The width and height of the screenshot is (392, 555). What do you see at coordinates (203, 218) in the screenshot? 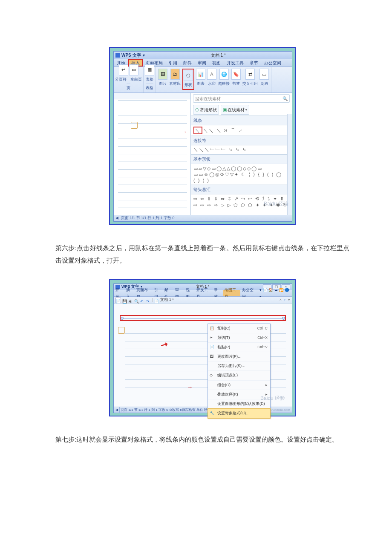
I see `status-bar: ◀ 页面 1/1 节 1/1 行 1 列 1 字数 0` at bounding box center [203, 218].